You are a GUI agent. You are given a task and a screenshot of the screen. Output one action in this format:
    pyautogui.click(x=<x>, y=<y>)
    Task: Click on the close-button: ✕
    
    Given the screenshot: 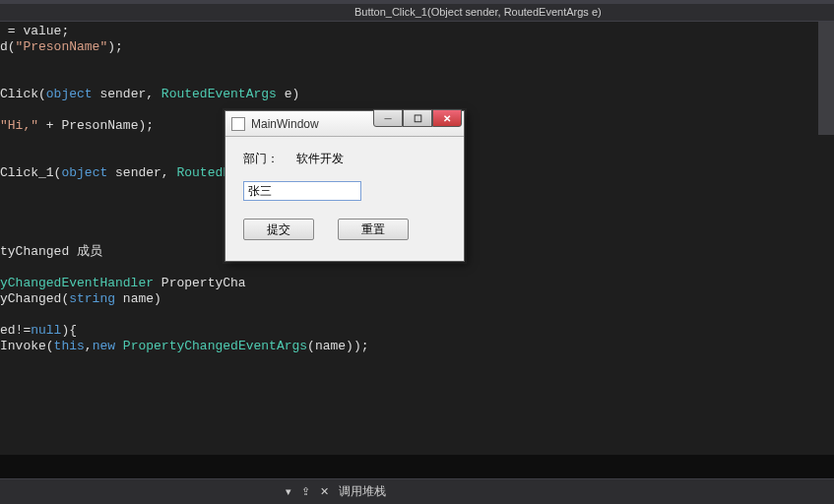 What is the action you would take?
    pyautogui.click(x=447, y=118)
    